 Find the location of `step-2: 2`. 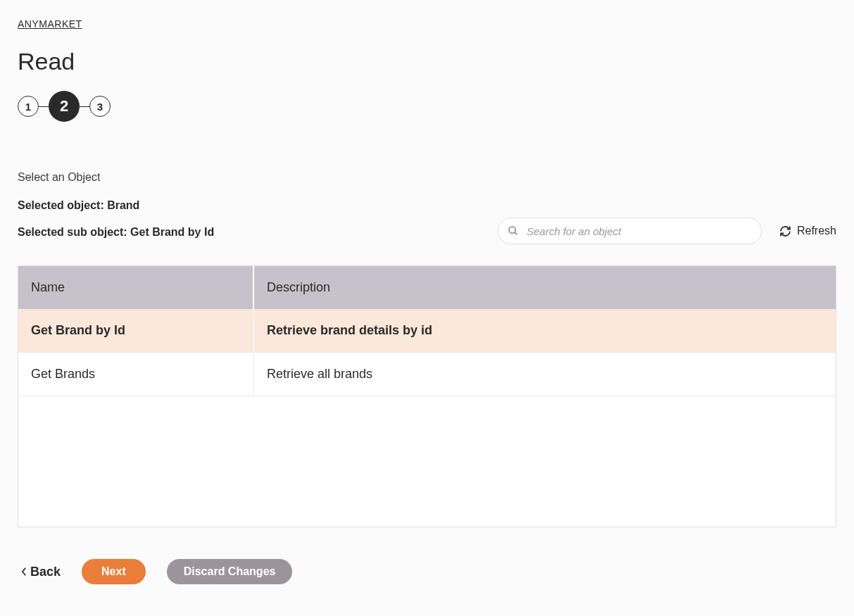

step-2: 2 is located at coordinates (64, 106).